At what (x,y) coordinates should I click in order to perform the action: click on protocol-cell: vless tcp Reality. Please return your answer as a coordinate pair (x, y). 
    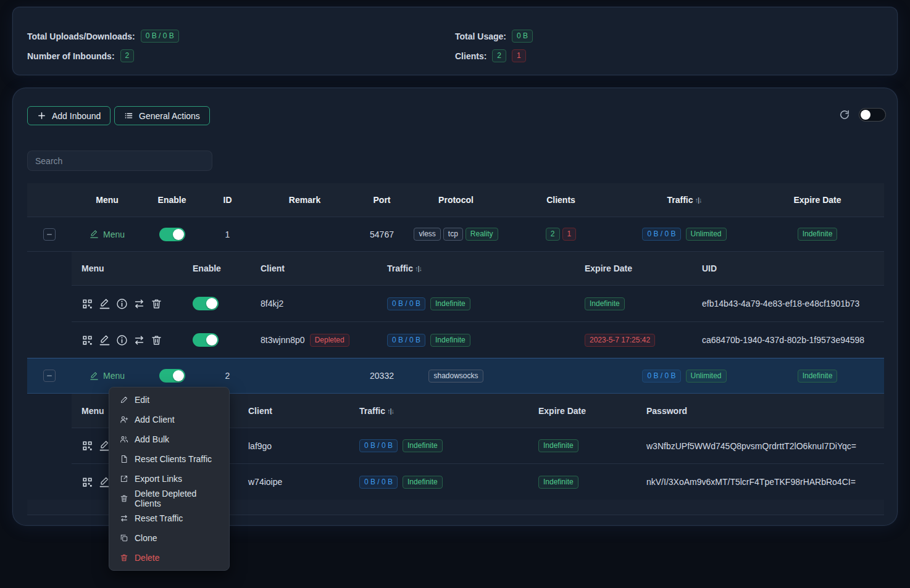
    Looking at the image, I should click on (456, 234).